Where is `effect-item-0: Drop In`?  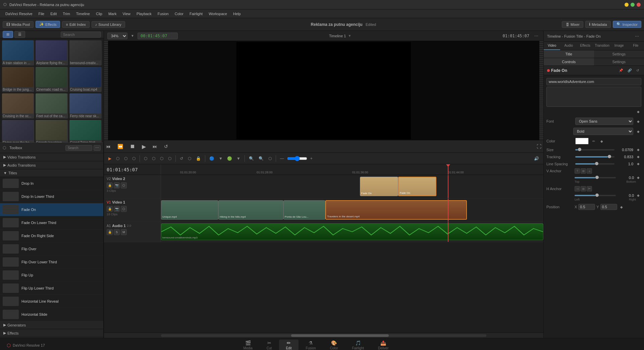
effect-item-0: Drop In is located at coordinates (52, 183).